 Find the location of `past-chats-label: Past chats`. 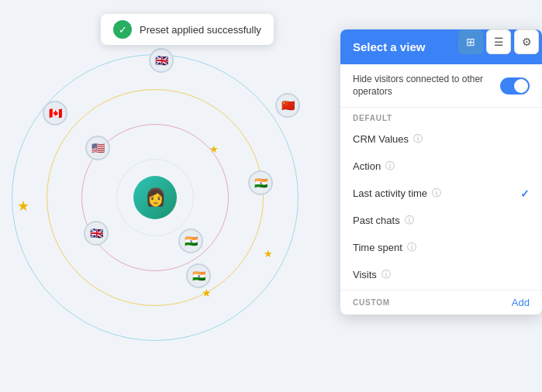

past-chats-label: Past chats is located at coordinates (377, 220).